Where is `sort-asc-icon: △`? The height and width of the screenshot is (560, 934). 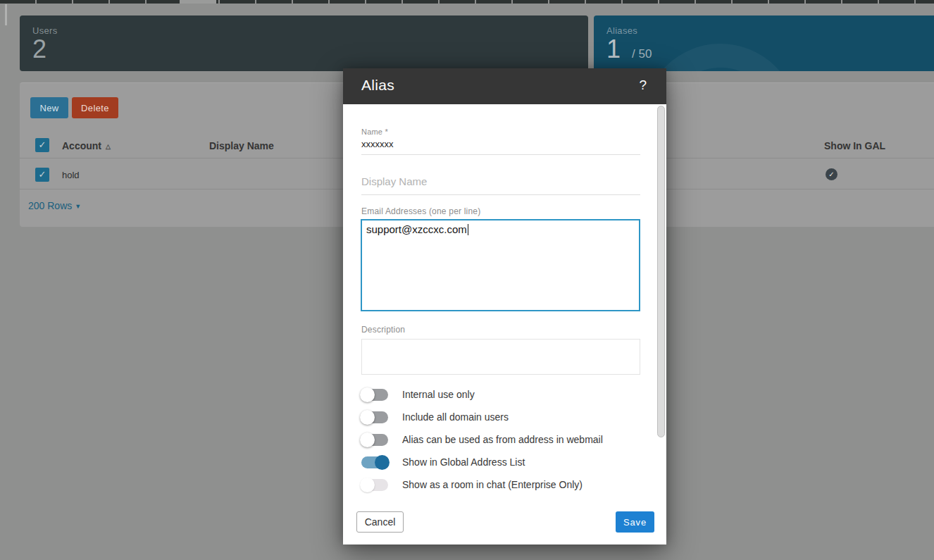
sort-asc-icon: △ is located at coordinates (108, 147).